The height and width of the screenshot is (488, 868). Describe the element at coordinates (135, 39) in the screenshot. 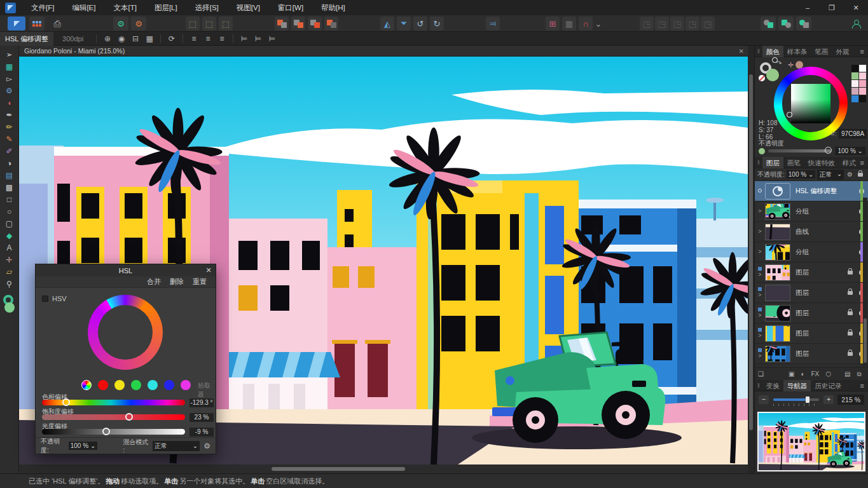

I see `transform-objects-icon: ⊟` at that location.